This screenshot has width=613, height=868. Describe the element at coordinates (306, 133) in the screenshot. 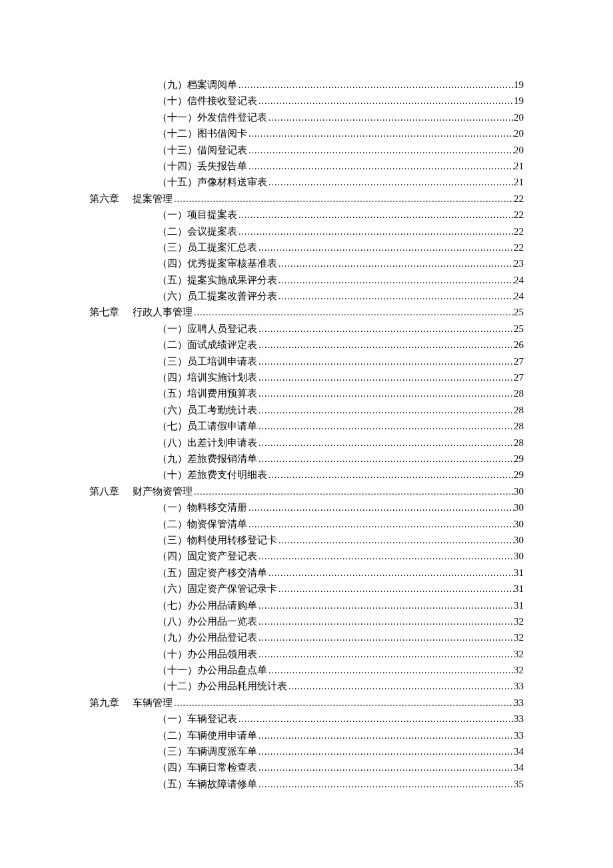

I see `toc-sub-row: （十二）图书借阅卡20` at that location.